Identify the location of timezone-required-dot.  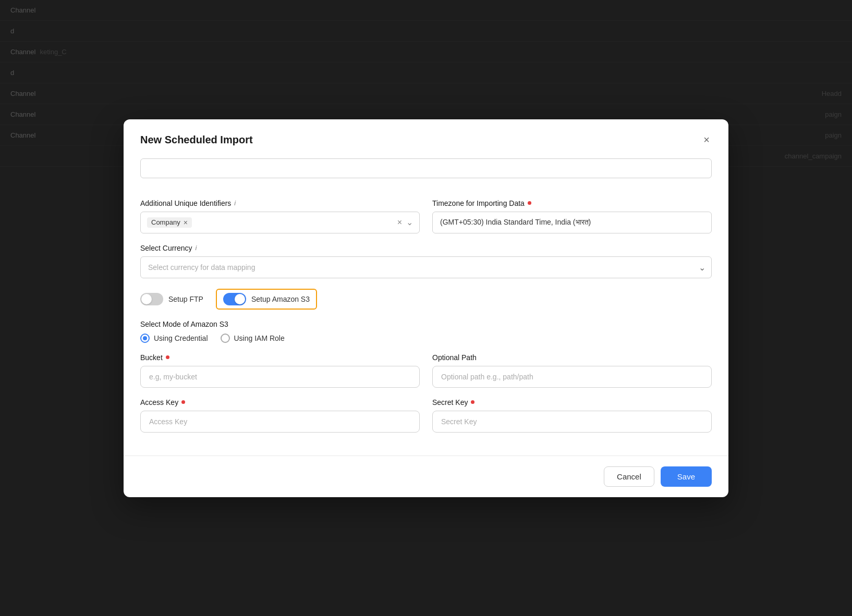
(530, 203).